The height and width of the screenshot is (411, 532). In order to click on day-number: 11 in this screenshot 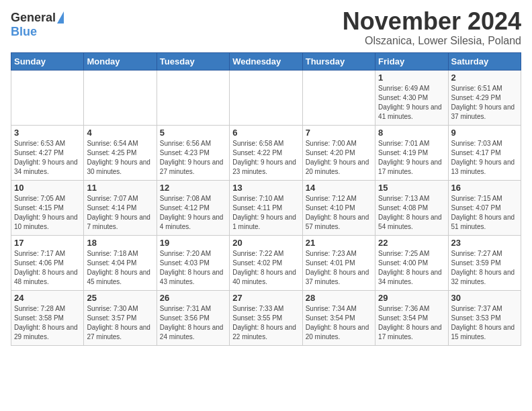, I will do `click(120, 188)`.